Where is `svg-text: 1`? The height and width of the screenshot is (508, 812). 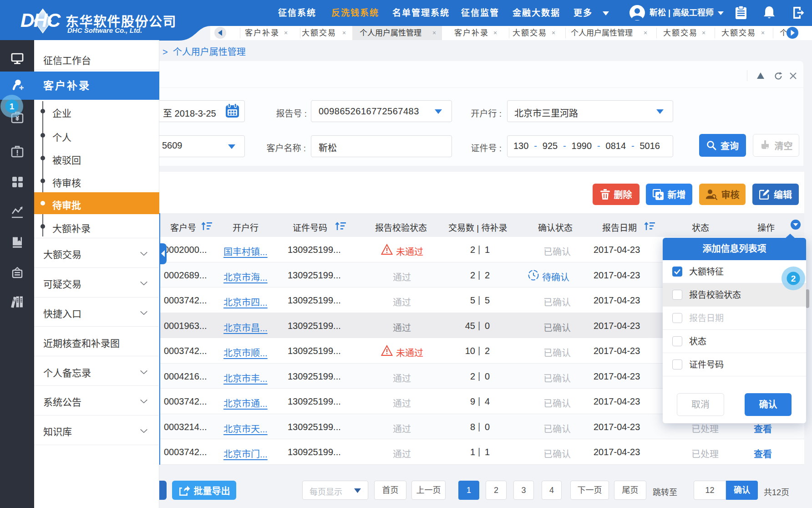 svg-text: 1 is located at coordinates (12, 107).